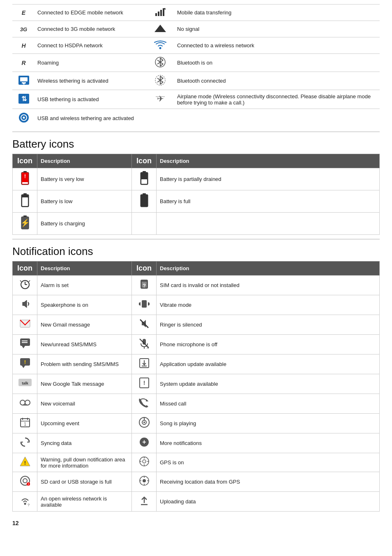 This screenshot has width=392, height=556. Describe the element at coordinates (144, 224) in the screenshot. I see `battery-icon2` at that location.